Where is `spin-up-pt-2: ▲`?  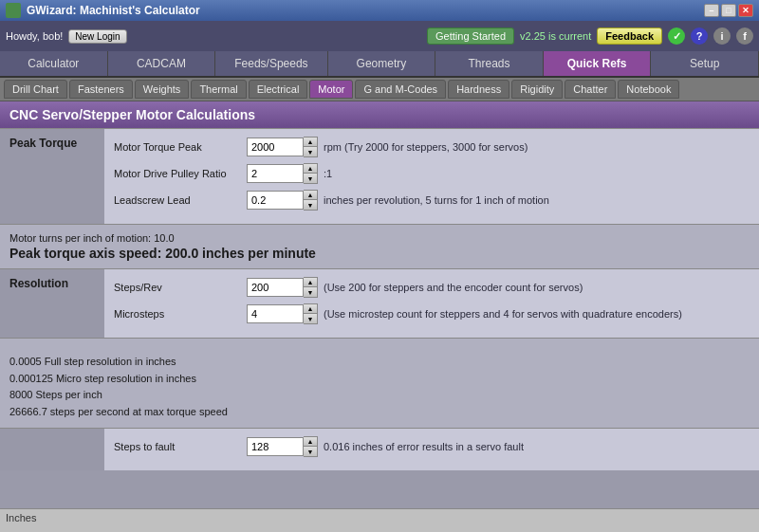 spin-up-pt-2: ▲ is located at coordinates (310, 195).